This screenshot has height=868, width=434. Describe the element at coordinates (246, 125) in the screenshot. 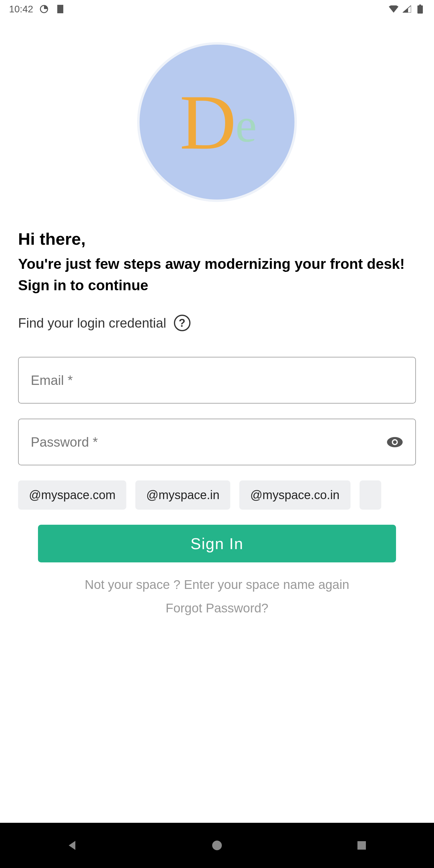

I see `logo-letter-e: e` at that location.